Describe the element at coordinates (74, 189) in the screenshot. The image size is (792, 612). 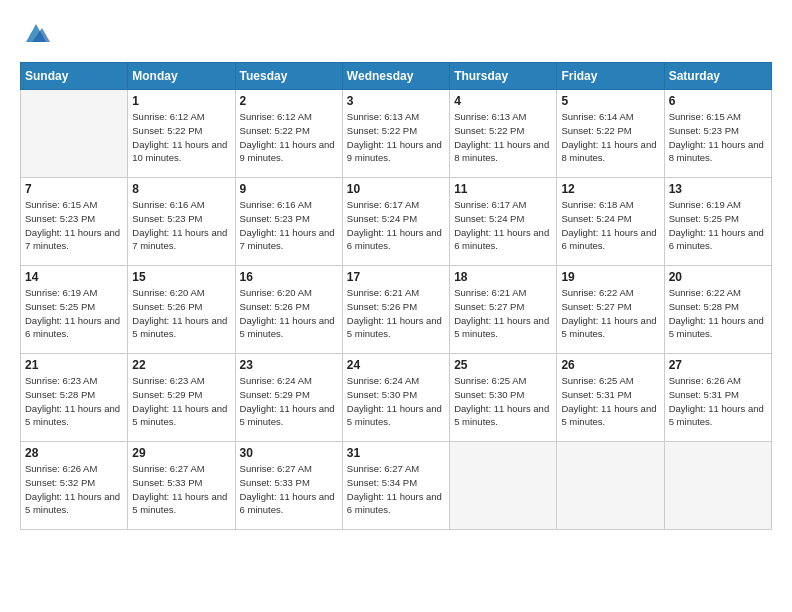
I see `day-number: 7` at that location.